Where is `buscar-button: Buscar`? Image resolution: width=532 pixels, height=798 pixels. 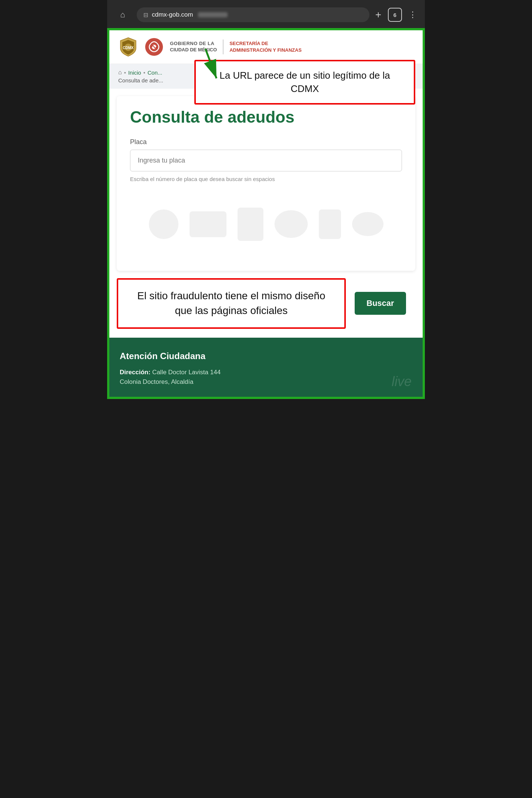 buscar-button: Buscar is located at coordinates (381, 303).